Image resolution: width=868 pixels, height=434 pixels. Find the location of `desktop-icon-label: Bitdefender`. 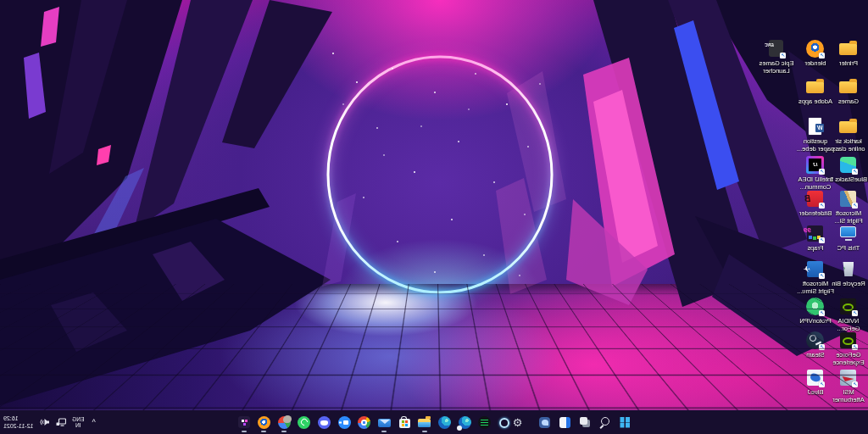

desktop-icon-label: Bitdefender is located at coordinates (815, 214).